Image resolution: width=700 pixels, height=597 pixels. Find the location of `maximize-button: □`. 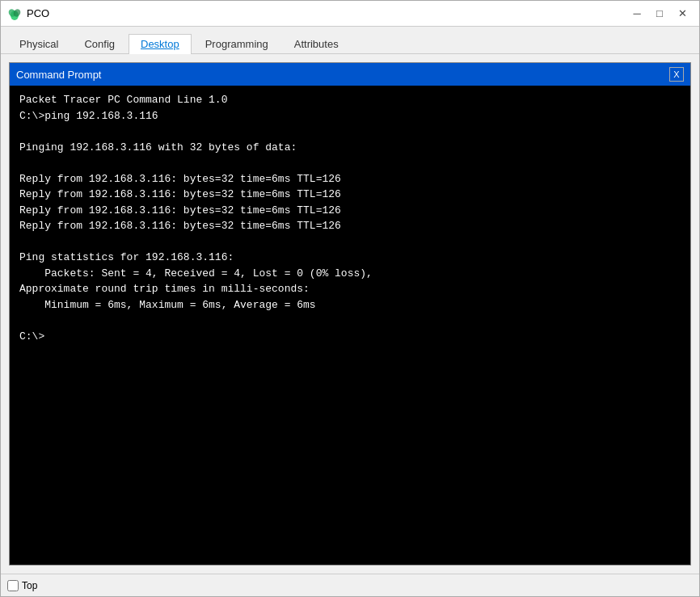

maximize-button: □ is located at coordinates (660, 14).